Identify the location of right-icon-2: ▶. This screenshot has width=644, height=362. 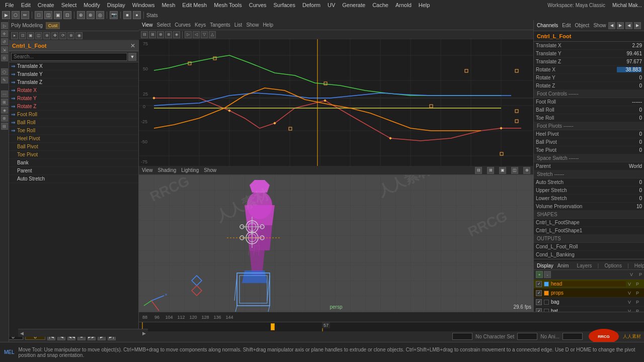
(620, 26).